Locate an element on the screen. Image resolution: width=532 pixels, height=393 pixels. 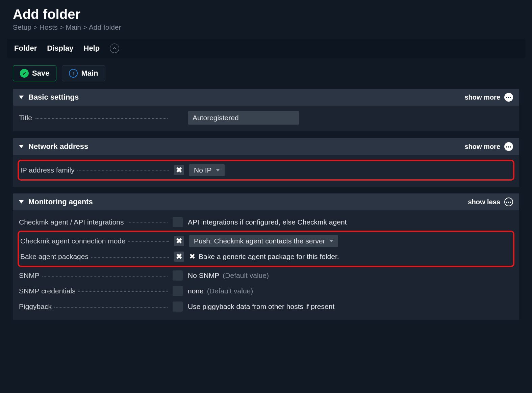
section-basic-settings: Basic settings show more ••• Title is located at coordinates (266, 110).